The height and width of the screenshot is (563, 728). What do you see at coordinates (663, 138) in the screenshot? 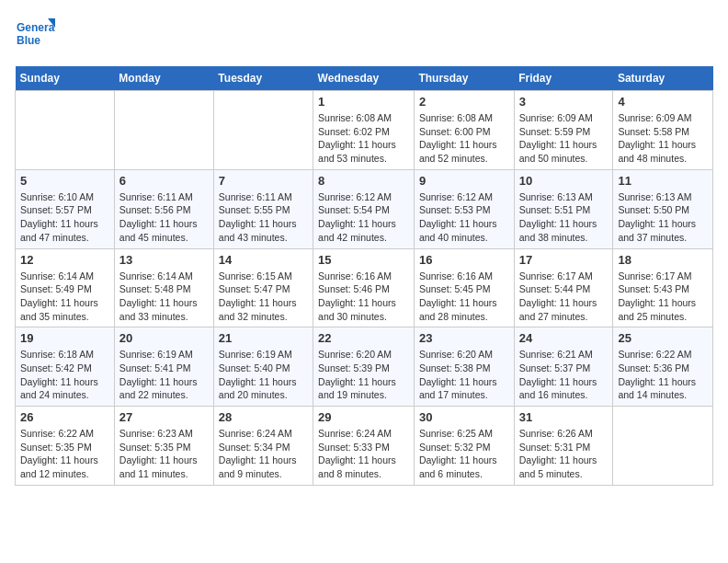
I see `cell-content: Sunrise: 6:09 AM Sunset: 5:58 PM Dayligh…` at bounding box center [663, 138].